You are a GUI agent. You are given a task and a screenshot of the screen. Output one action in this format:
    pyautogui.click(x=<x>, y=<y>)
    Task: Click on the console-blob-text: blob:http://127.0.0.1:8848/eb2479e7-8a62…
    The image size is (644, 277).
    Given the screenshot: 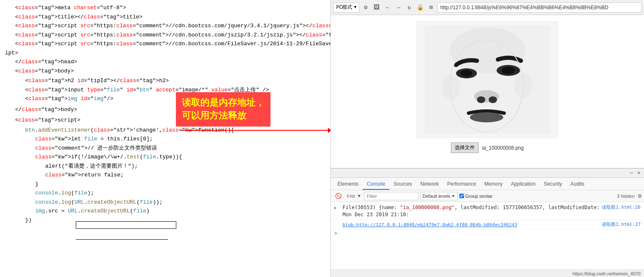 What is the action you would take?
    pyautogui.click(x=472, y=225)
    